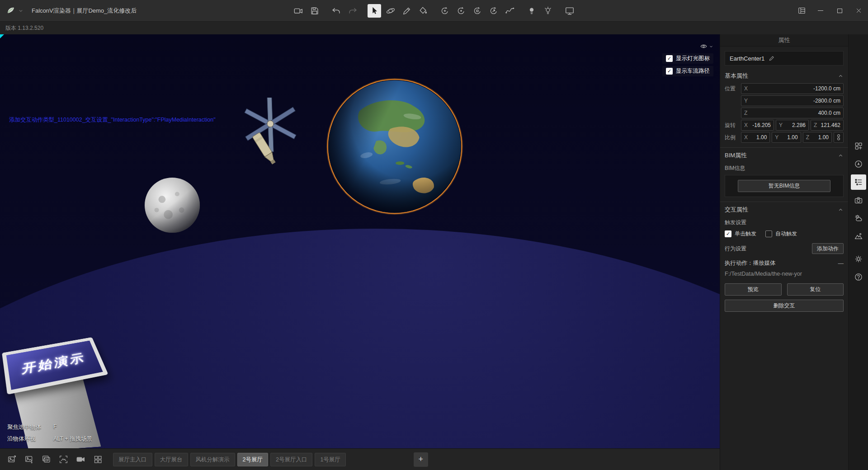 The width and height of the screenshot is (868, 470). What do you see at coordinates (395, 146) in the screenshot?
I see `earth-object-selected` at bounding box center [395, 146].